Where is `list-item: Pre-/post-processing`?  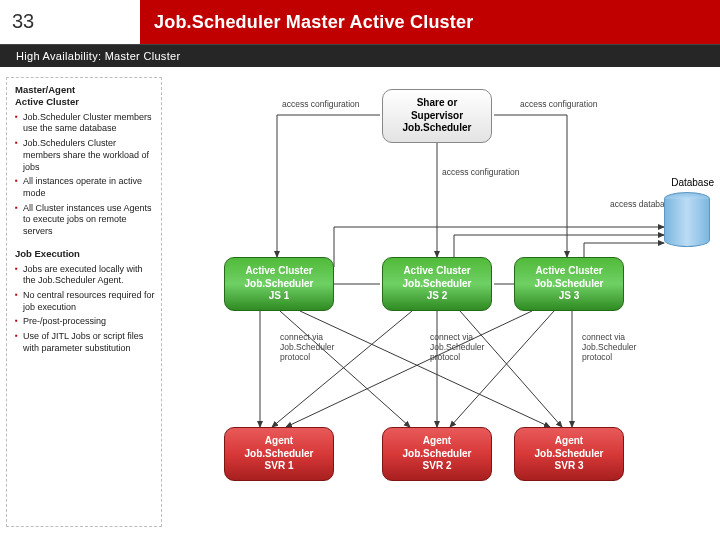
list-item: Pre-/post-processing is located at coordinates (85, 322).